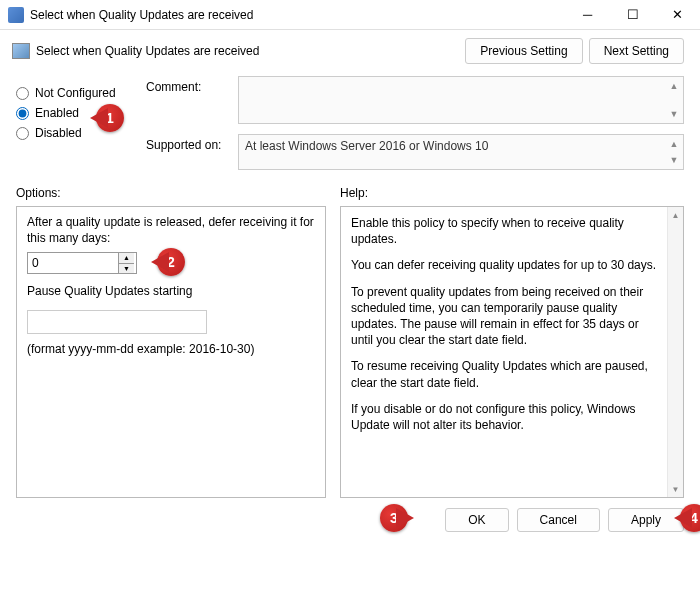 This screenshot has width=700, height=600. Describe the element at coordinates (82, 263) in the screenshot. I see `defer-days-spinner: ▲ ▼` at that location.